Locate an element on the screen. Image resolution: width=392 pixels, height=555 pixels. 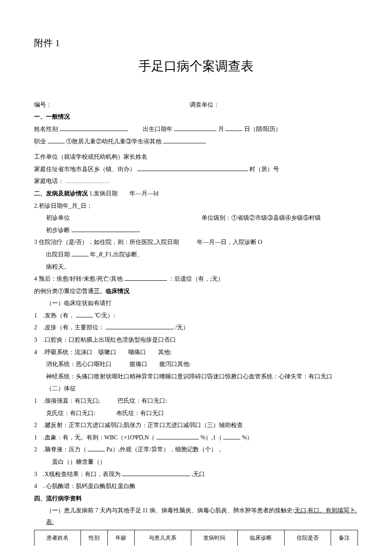
birth-pre: 出生口期年 is located at coordinates (158, 129).